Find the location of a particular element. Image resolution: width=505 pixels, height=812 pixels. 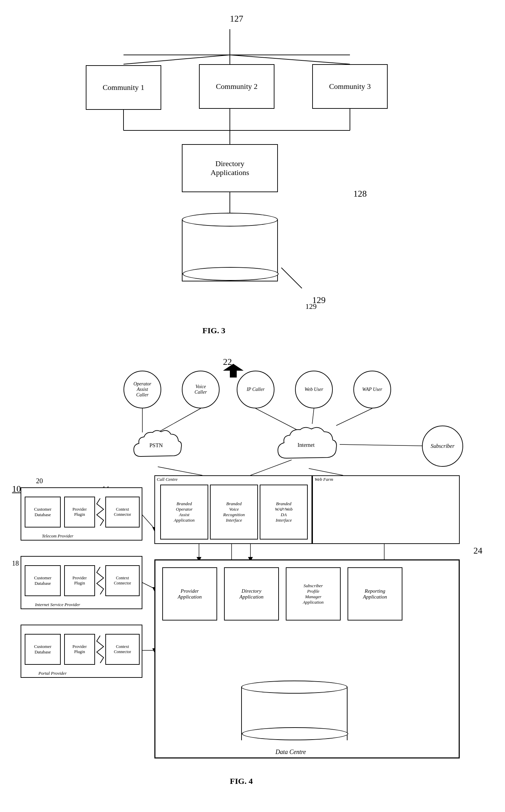

branded-voice-box: BrandedVoiceRecognitionInterface is located at coordinates (234, 512).